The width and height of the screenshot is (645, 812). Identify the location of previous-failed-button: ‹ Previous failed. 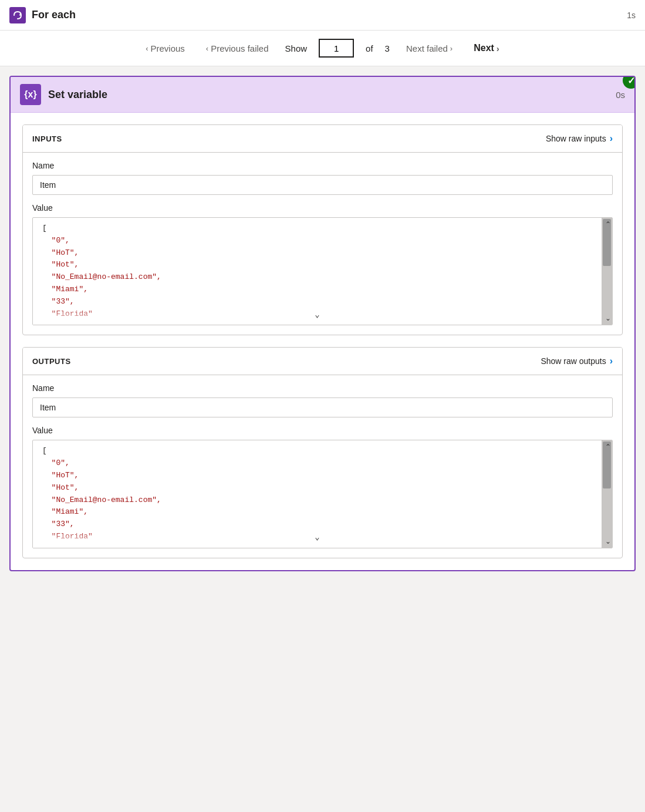
(237, 48).